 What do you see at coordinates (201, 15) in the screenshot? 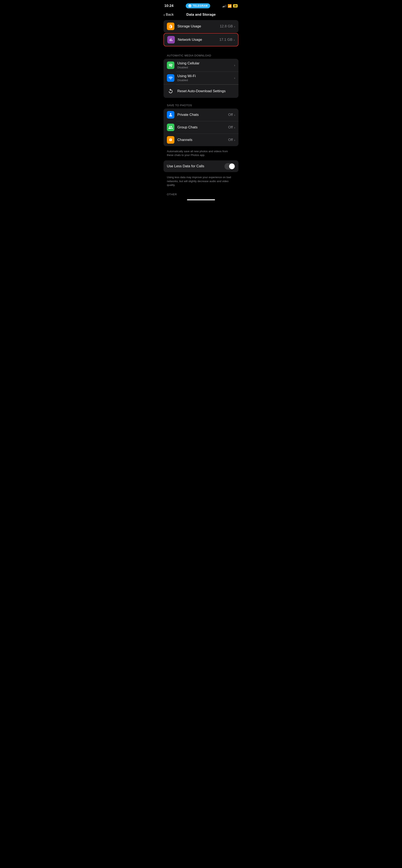
I see `page-title: Data and Storage` at bounding box center [201, 15].